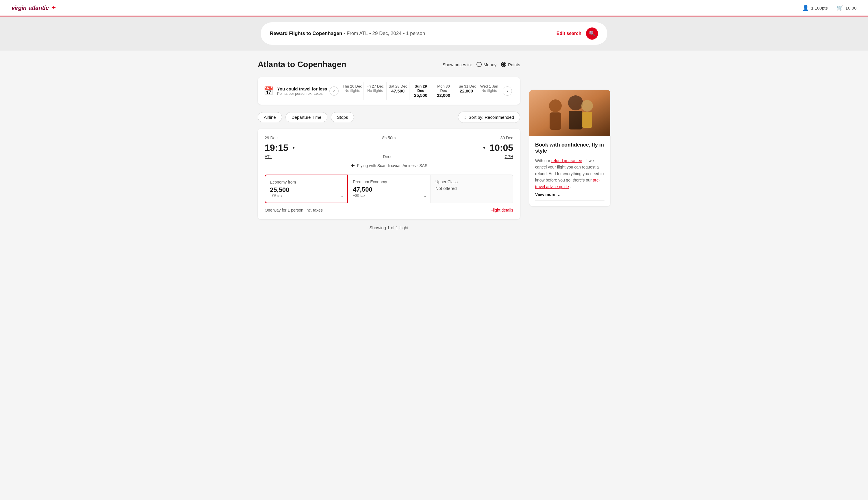 This screenshot has height=500, width=868. What do you see at coordinates (398, 87) in the screenshot?
I see `date-label-sat28: Sat 28 Dec` at bounding box center [398, 87].